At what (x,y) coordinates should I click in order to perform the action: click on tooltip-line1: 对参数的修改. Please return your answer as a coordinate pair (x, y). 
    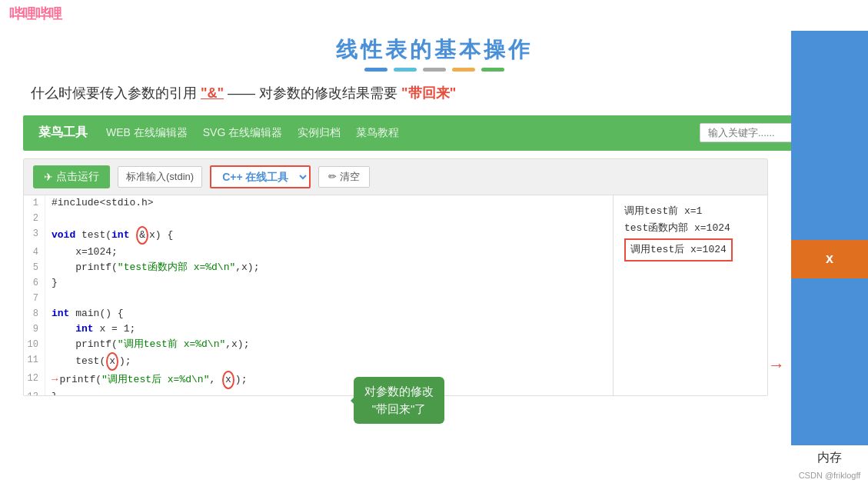
    Looking at the image, I should click on (399, 391).